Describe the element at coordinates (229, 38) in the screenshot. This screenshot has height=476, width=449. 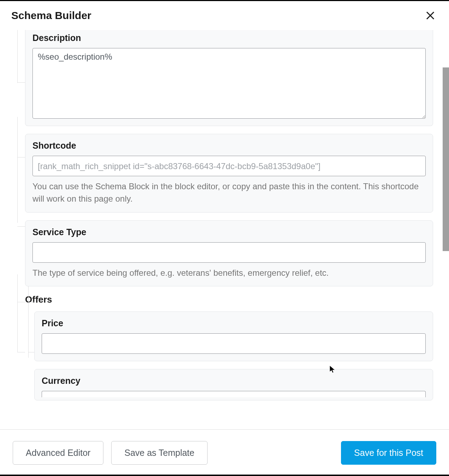
I see `description-label: Description` at that location.